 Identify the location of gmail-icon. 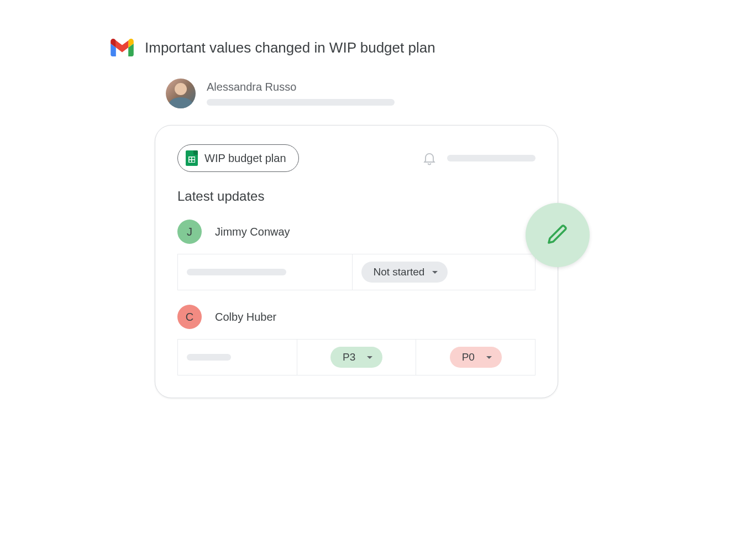
(122, 48).